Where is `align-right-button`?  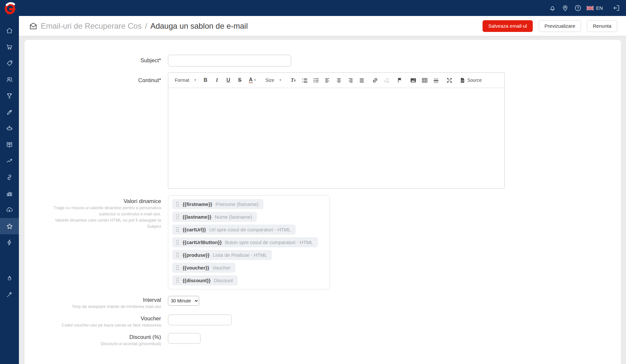 align-right-button is located at coordinates (350, 80).